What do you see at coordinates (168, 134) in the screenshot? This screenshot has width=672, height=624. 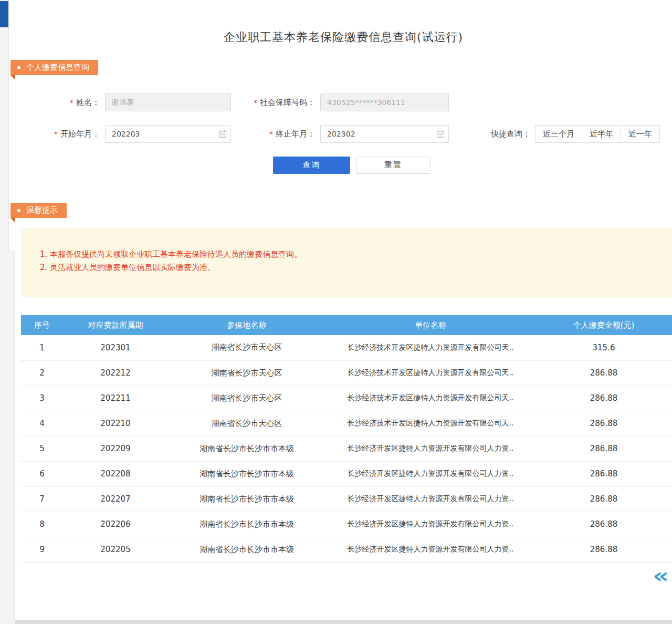 I see `start-month-input` at bounding box center [168, 134].